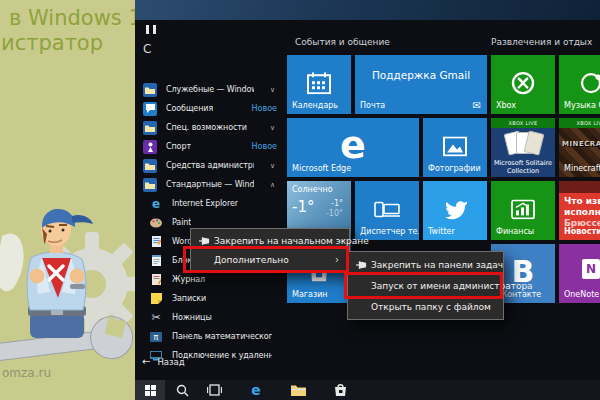 The width and height of the screenshot is (600, 400). I want to click on tile-microsoft-edge: e Microsoft Edge, so click(353, 148).